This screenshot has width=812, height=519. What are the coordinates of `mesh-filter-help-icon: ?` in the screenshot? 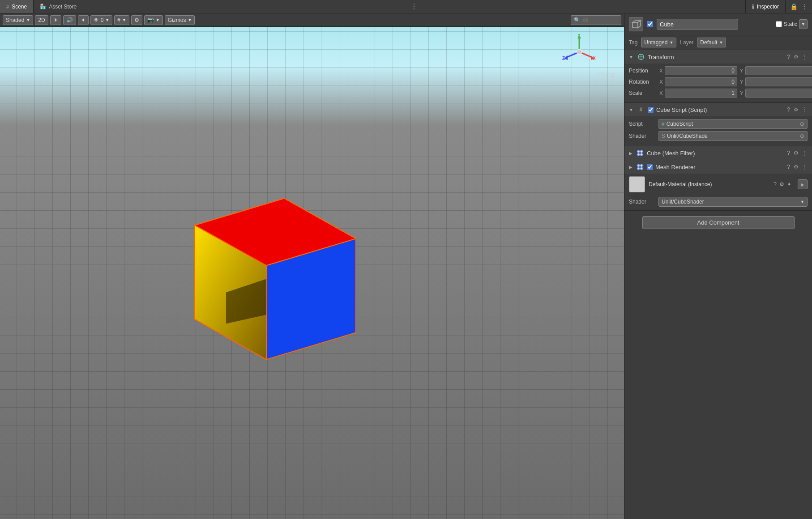 It's located at (789, 153).